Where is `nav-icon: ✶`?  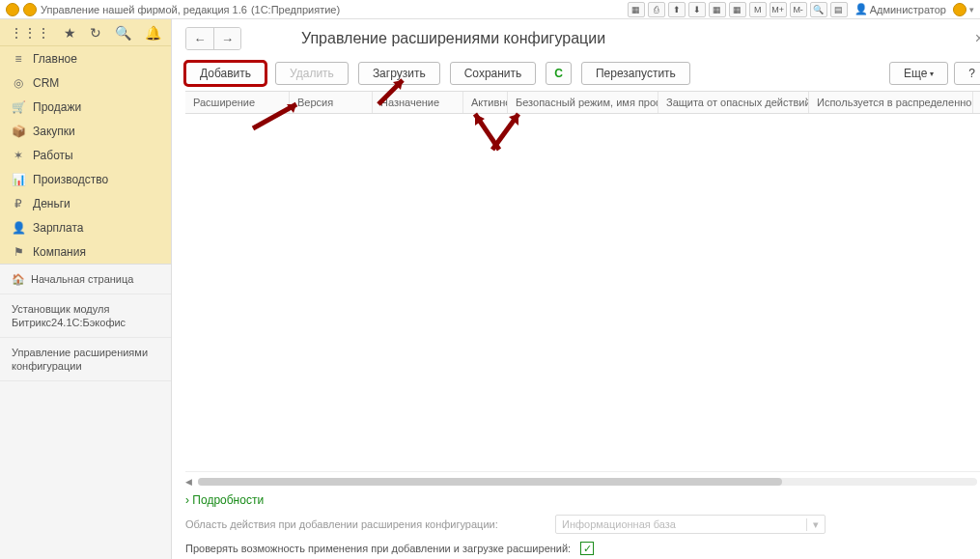 nav-icon: ✶ is located at coordinates (18, 155).